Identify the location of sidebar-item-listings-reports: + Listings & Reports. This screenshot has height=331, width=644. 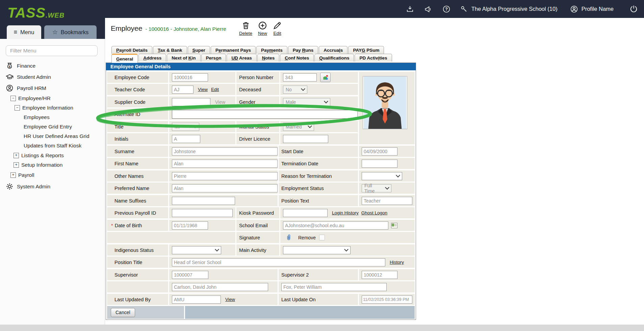
(53, 156).